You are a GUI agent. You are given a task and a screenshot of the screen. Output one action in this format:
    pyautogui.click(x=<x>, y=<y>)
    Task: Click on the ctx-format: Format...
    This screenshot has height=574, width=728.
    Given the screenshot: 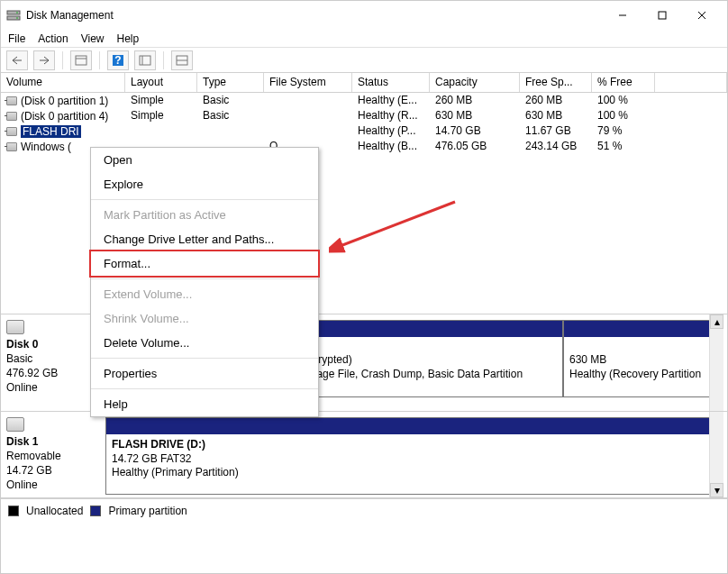 What is the action you would take?
    pyautogui.click(x=205, y=263)
    